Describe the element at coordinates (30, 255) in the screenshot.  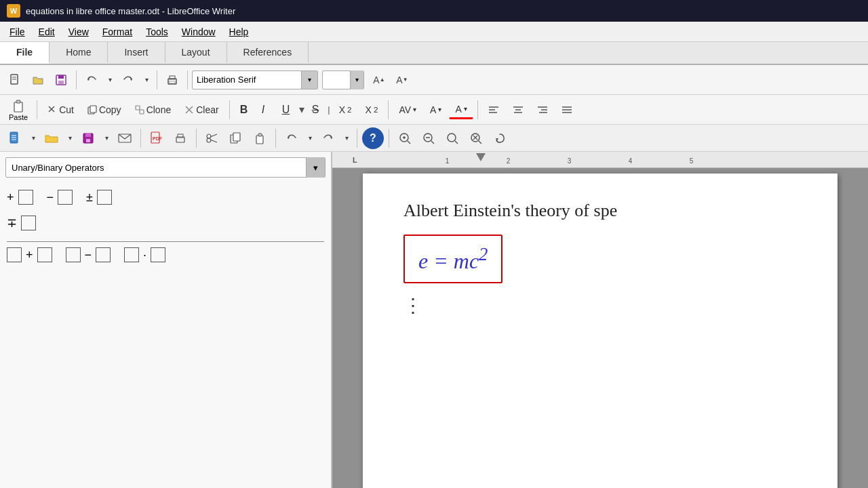
I see `symbol-plus-binary: +` at that location.